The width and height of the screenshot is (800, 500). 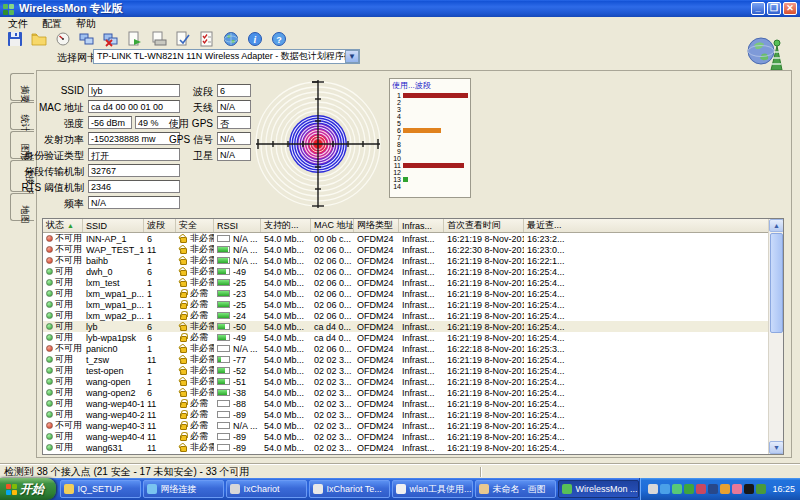 What do you see at coordinates (413, 382) in the screenshot?
I see `table-row: 可用wang-open1非必需-5154.0 Mb...02 02 3...OF…` at bounding box center [413, 382].